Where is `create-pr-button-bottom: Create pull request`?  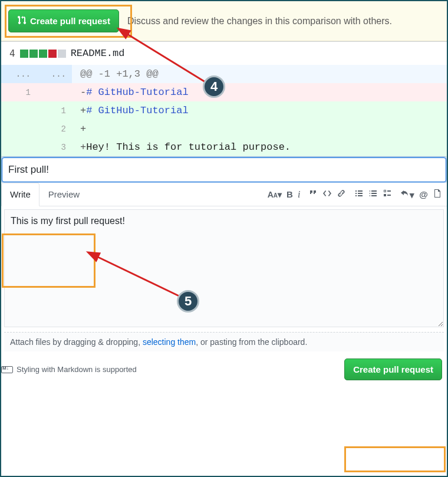 create-pr-button-bottom: Create pull request is located at coordinates (393, 369).